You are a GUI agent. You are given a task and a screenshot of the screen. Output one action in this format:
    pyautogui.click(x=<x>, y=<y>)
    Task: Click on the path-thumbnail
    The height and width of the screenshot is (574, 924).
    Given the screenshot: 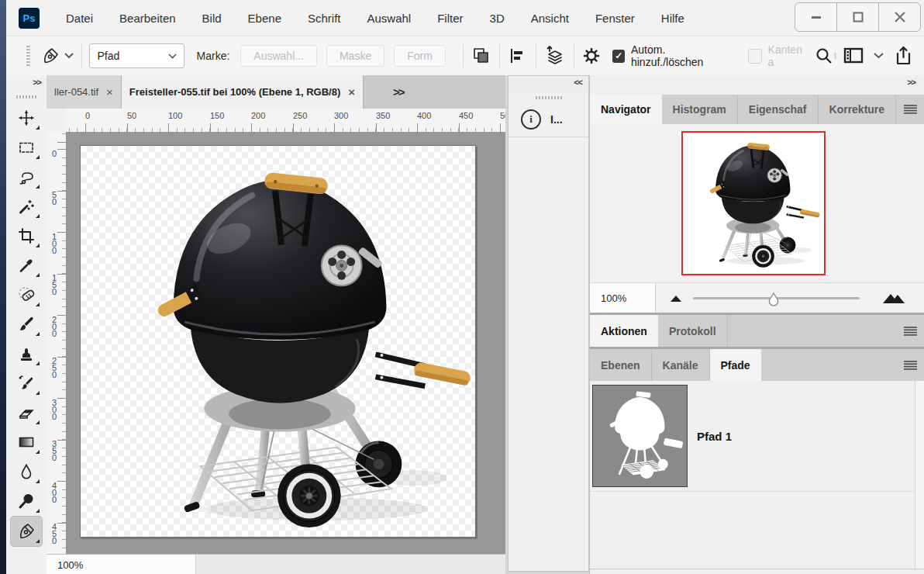 What is the action you would take?
    pyautogui.click(x=640, y=436)
    